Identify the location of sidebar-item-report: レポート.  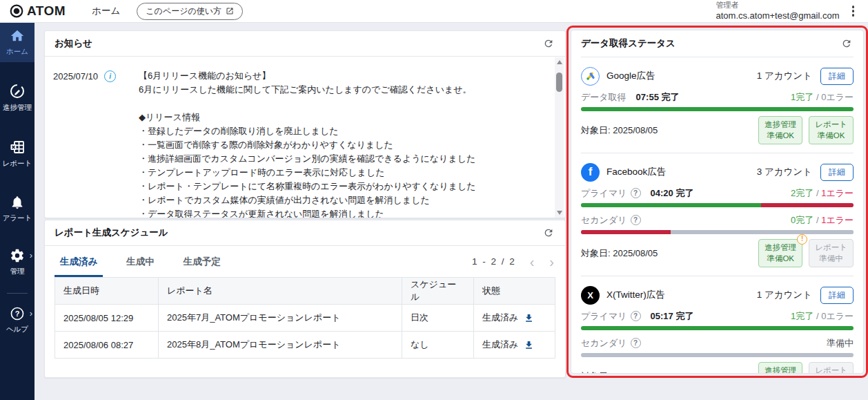
(17, 153).